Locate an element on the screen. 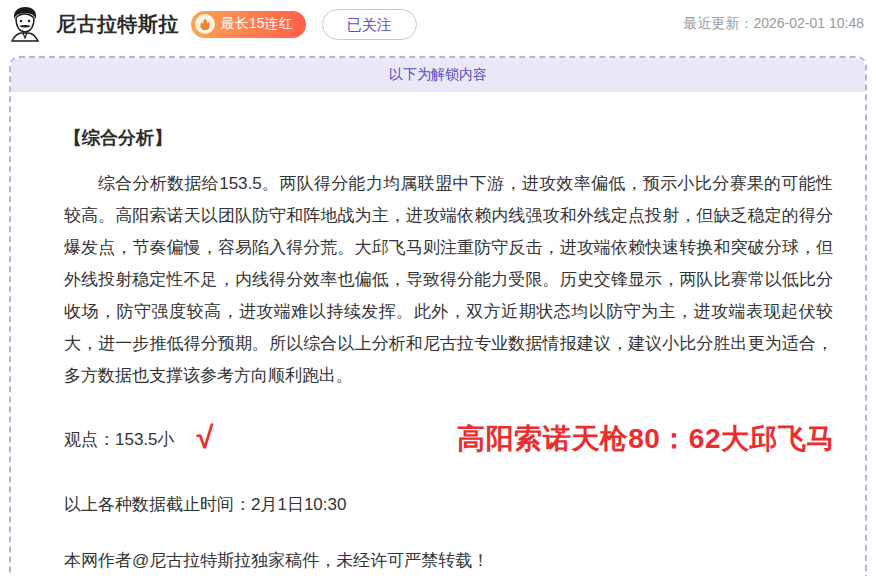  data-deadline-line: 以上各种数据截止时间：2月1日10:30 is located at coordinates (450, 504).